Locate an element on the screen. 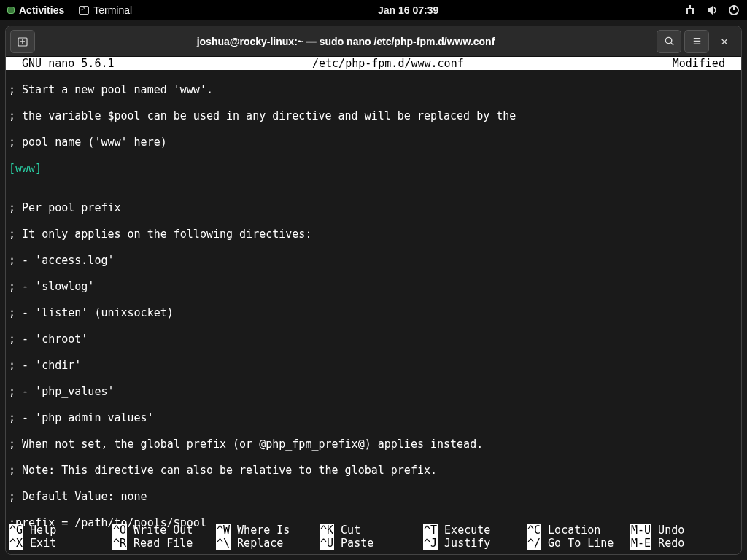  terminal-icon is located at coordinates (84, 10).